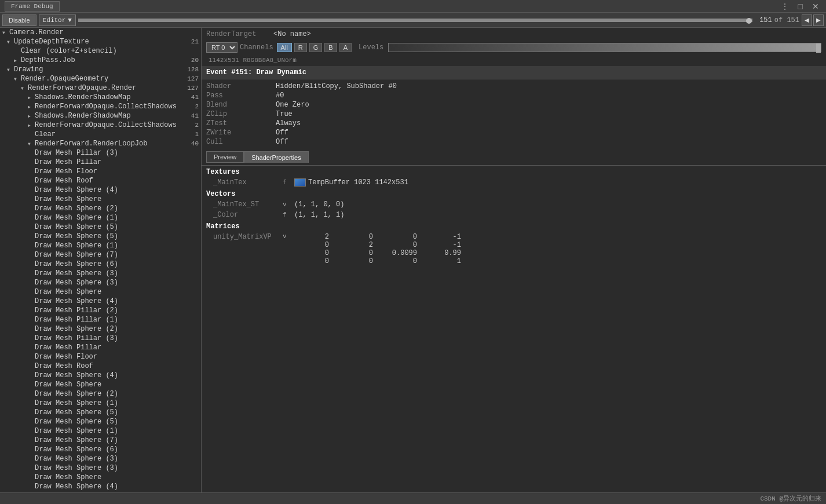 Image resolution: width=826 pixels, height=504 pixels. Describe the element at coordinates (235, 34) in the screenshot. I see `render-target-label: RenderTarget` at that location.